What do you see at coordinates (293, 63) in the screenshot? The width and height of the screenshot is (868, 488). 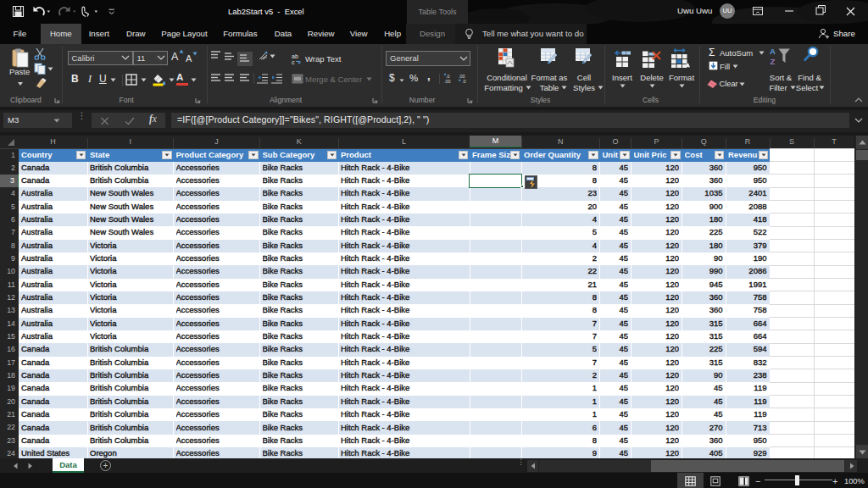 I see `svg-text: c` at bounding box center [293, 63].